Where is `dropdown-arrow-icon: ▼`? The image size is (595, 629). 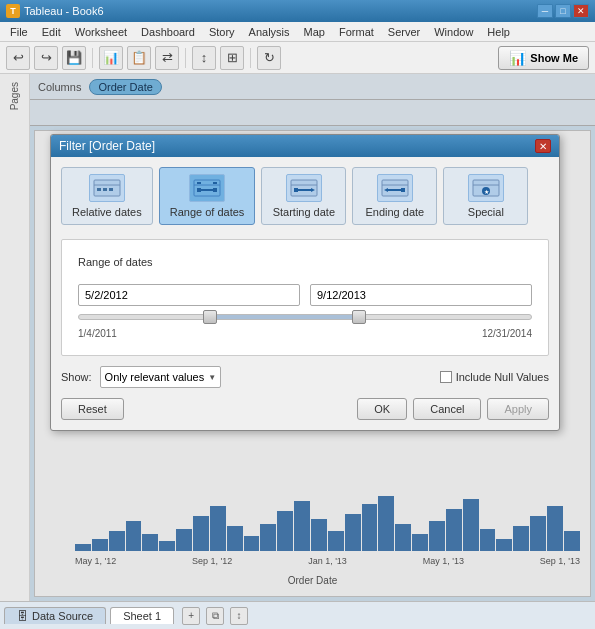
dropdown-arrow-icon: ▼ is located at coordinates (212, 378).